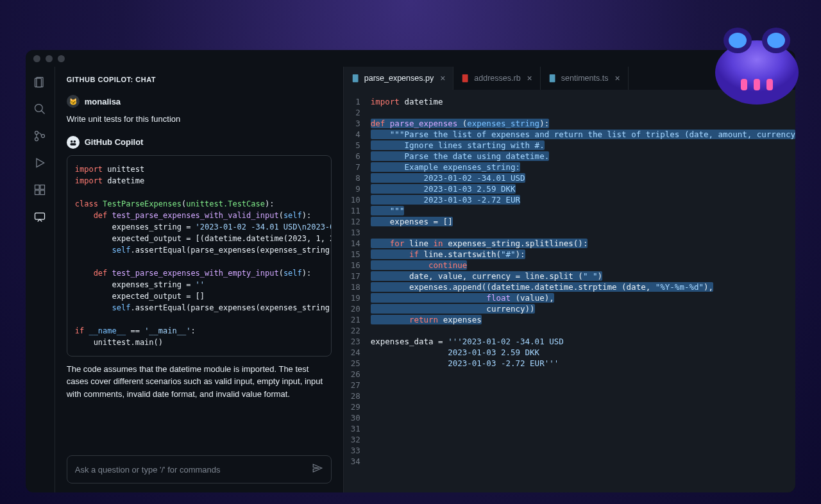 The image size is (821, 504). Describe the element at coordinates (410, 58) in the screenshot. I see `window-titlebar` at that location.